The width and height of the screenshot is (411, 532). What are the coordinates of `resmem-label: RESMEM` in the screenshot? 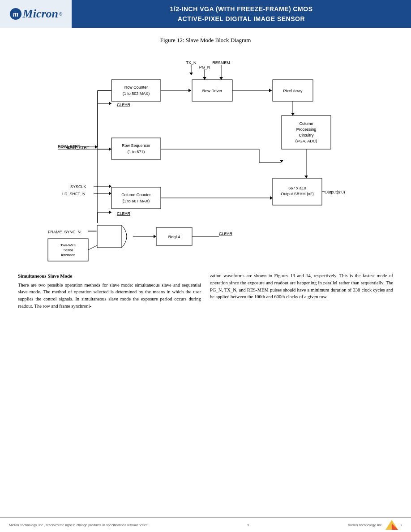 It's located at (221, 63).